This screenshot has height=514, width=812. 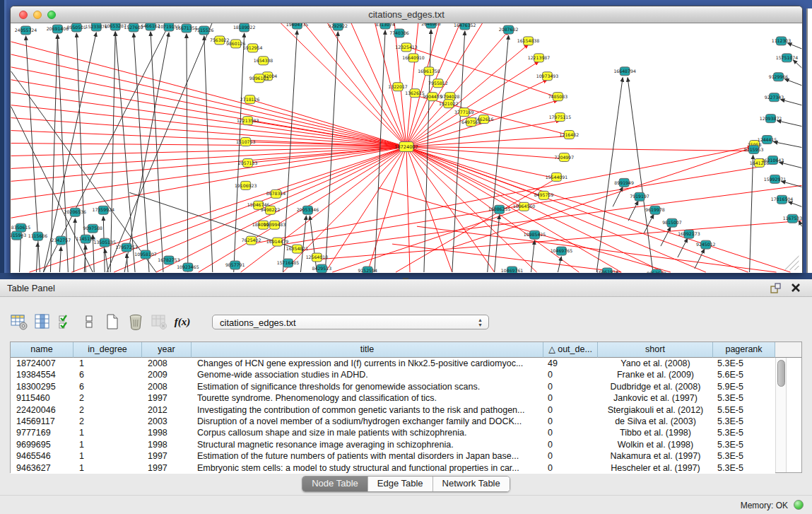 I want to click on table-row: 911546021997Tourette syndrome. Phenomeno…, so click(x=393, y=398).